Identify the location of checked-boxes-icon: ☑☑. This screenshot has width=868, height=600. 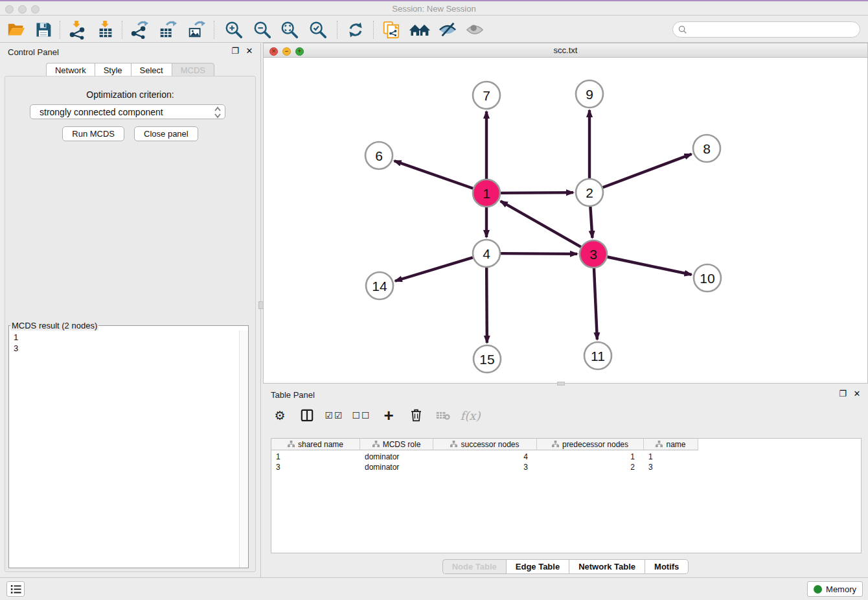
(334, 415).